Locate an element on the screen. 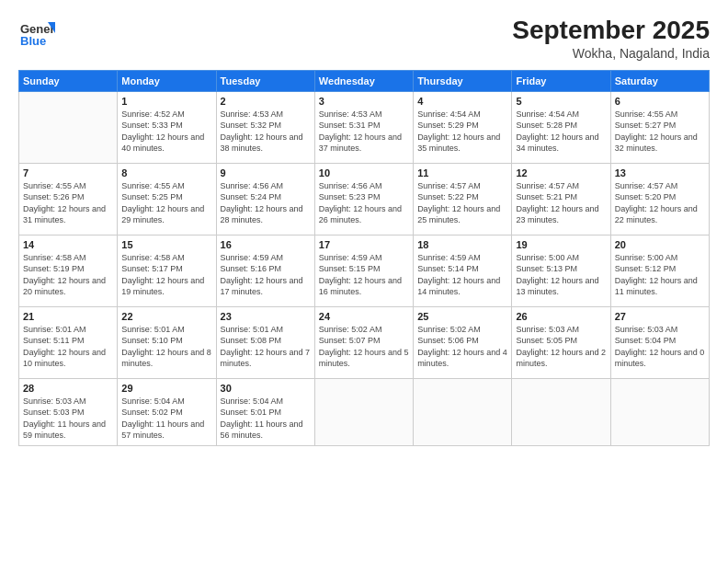  day-cell: 3Sunrise: 4:53 AMSunset: 5:31 PMDaylight… is located at coordinates (364, 127).